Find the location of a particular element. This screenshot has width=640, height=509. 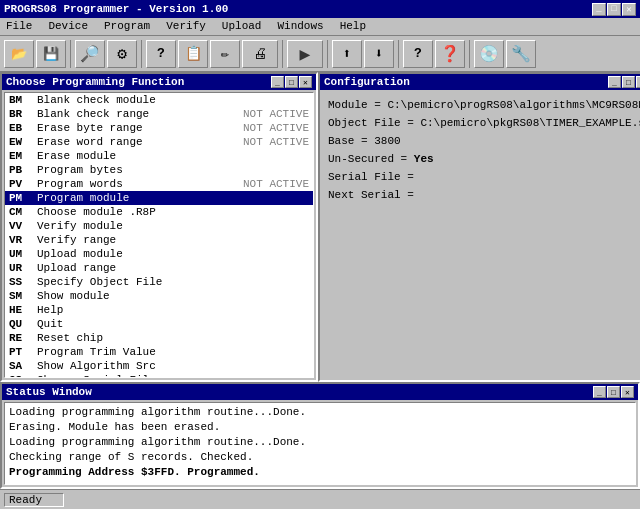

toolbar-disk-btn: 💿 is located at coordinates (489, 54).